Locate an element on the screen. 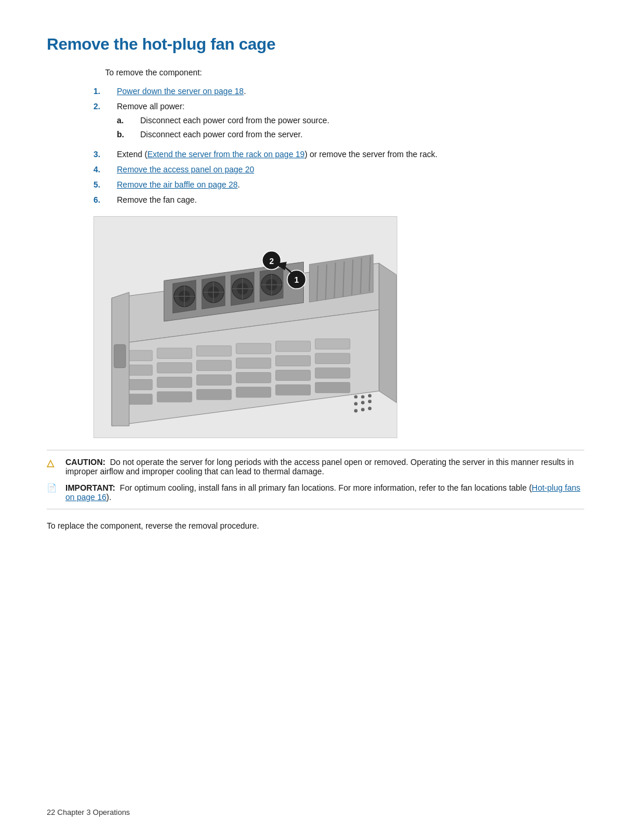  step-3-link: Extend the server from the rack on page … is located at coordinates (226, 154).